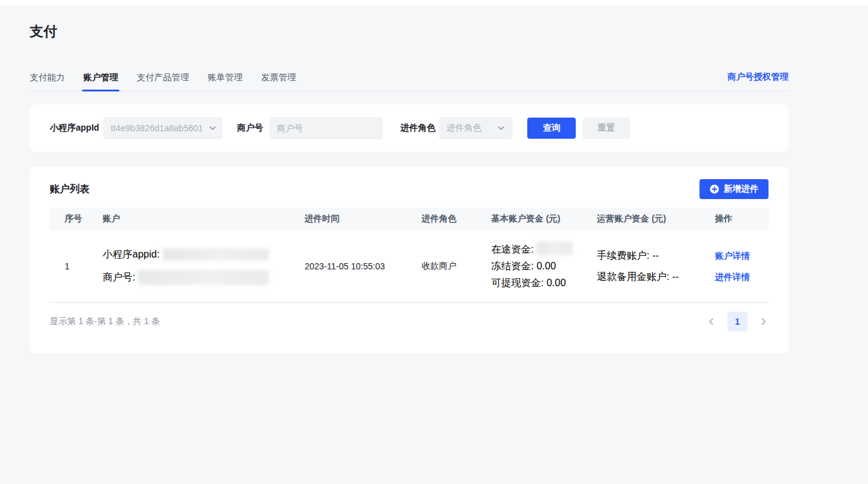  I want to click on refund-reserve-value: --, so click(675, 277).